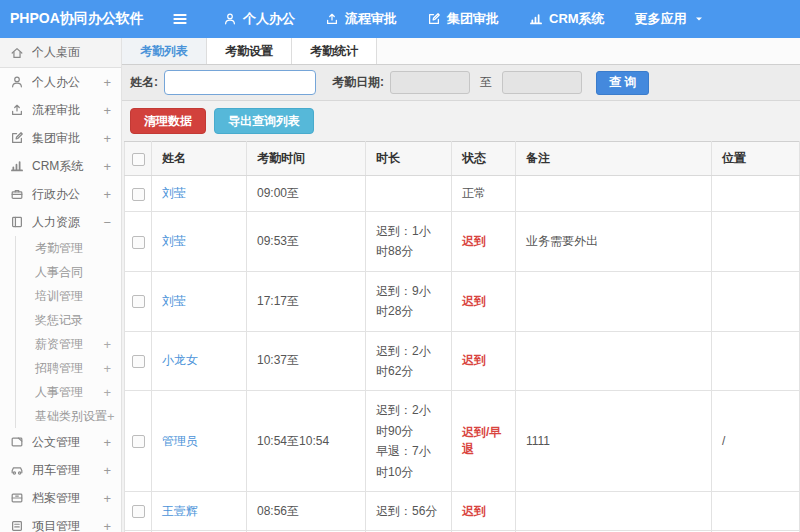  What do you see at coordinates (60, 82) in the screenshot?
I see `sidebar-item-个人办公: 个人办公+` at bounding box center [60, 82].